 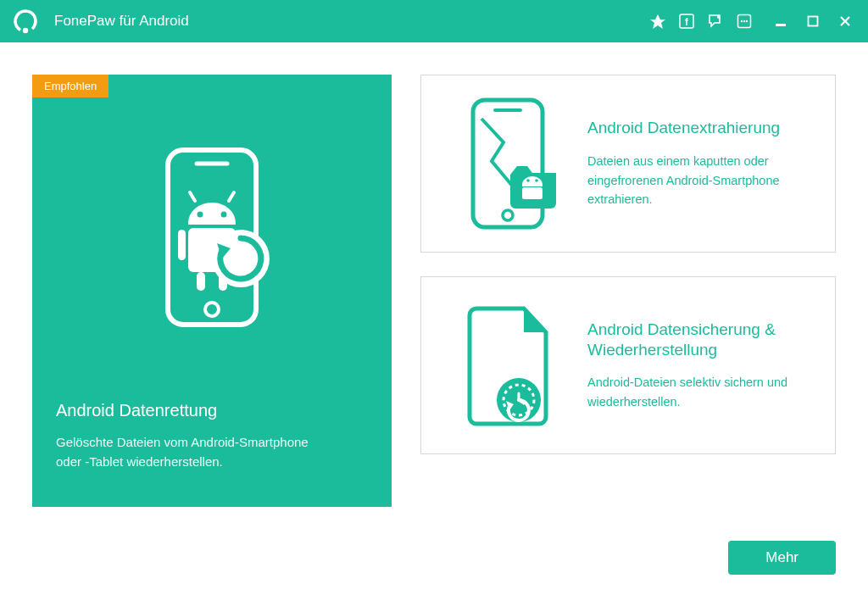 What do you see at coordinates (744, 21) in the screenshot?
I see `menu-icon` at bounding box center [744, 21].